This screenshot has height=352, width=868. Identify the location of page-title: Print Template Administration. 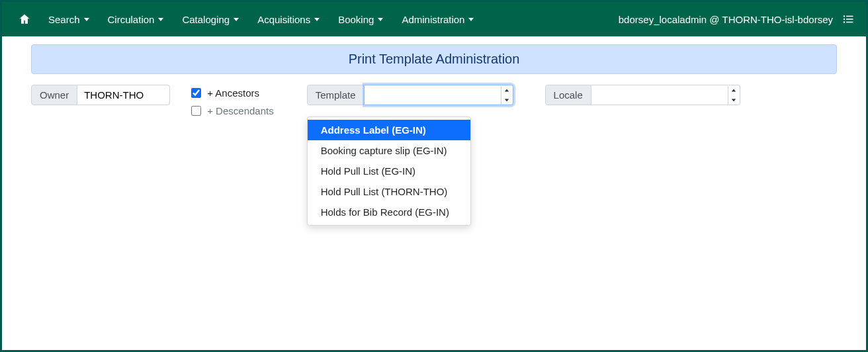
(434, 60).